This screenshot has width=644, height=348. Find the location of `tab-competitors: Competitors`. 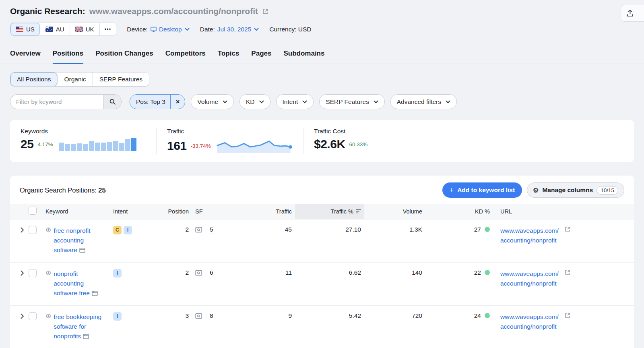

tab-competitors: Competitors is located at coordinates (186, 56).